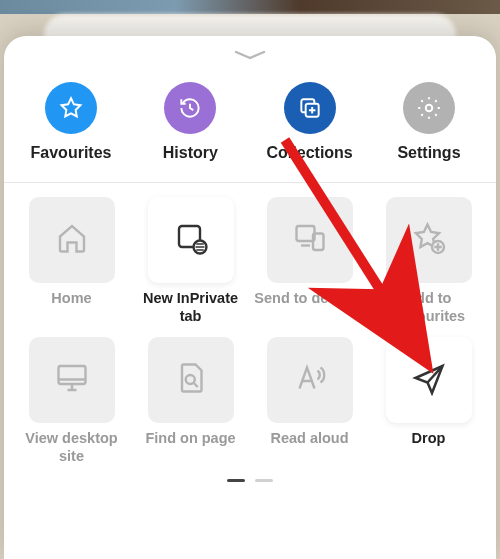 The width and height of the screenshot is (500, 559). What do you see at coordinates (71, 122) in the screenshot?
I see `favourites-button: Favourites` at bounding box center [71, 122].